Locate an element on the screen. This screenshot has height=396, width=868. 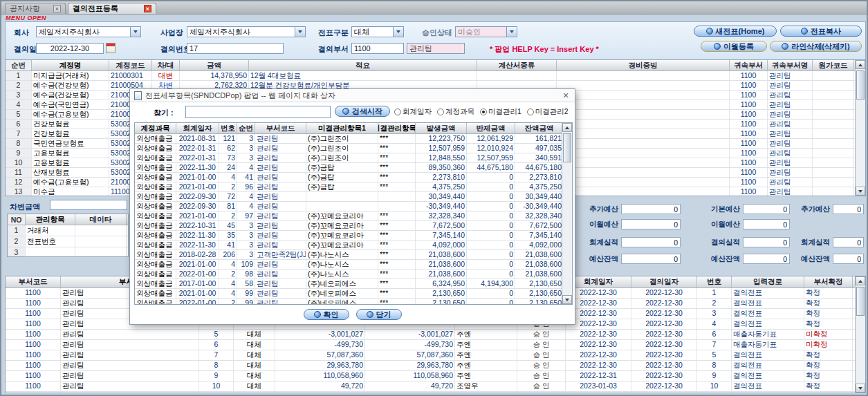
dept-slip-row: 1100관리팀5대체-3,001,027-3,001,027주엔승 인2022-… is located at coordinates (436, 334).